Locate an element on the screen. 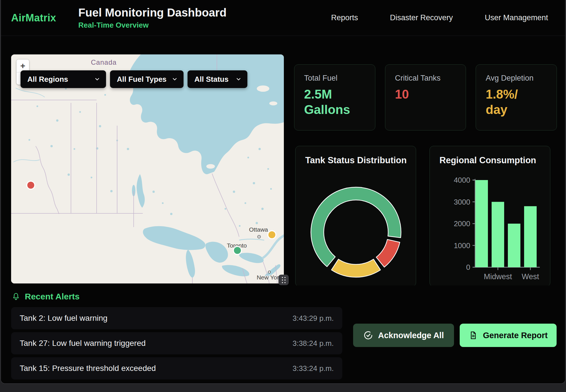 The height and width of the screenshot is (392, 566). stats-row: Total Fuel 2.5M Gallons Critical Tanks 1… is located at coordinates (425, 97).